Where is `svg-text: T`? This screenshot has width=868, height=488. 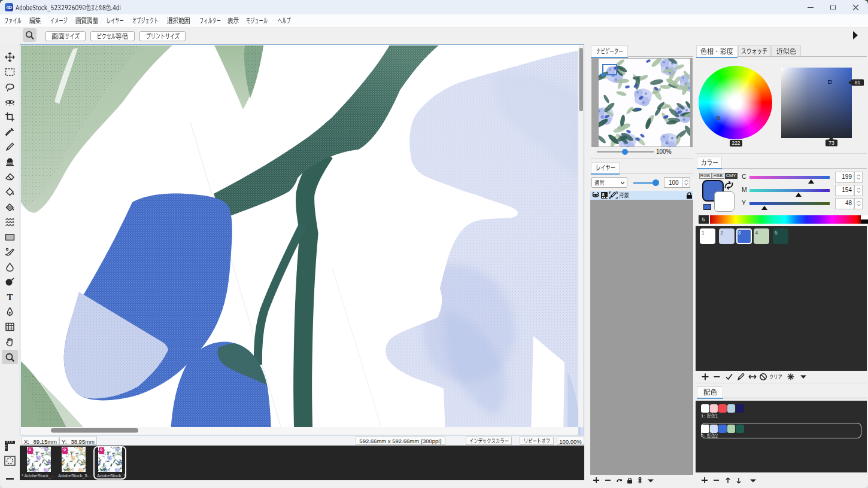 svg-text: T is located at coordinates (10, 297).